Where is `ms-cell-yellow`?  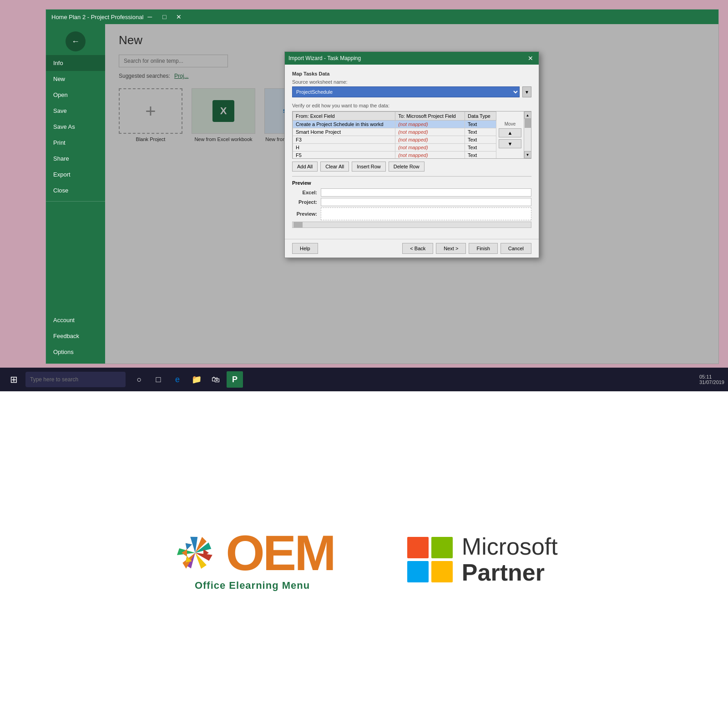 ms-cell-yellow is located at coordinates (442, 571).